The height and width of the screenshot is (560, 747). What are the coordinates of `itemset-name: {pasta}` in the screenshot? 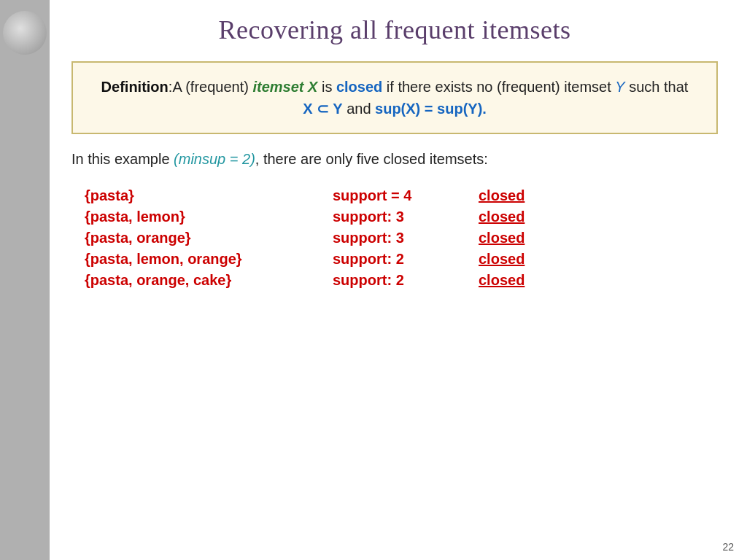 It's located at (203, 195).